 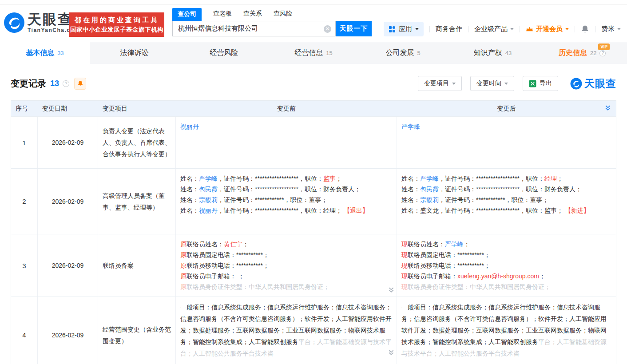 What do you see at coordinates (42, 23) in the screenshot?
I see `brand-logo: 天眼查 TianYanCha.com` at bounding box center [42, 23].